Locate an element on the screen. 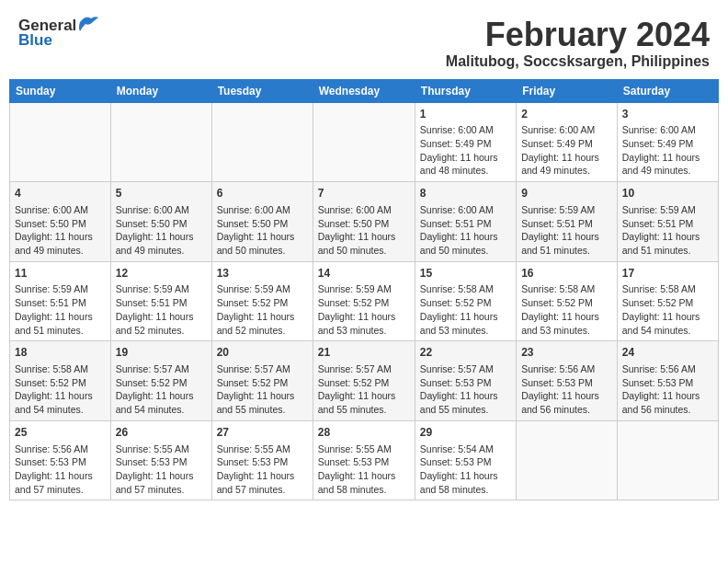 The height and width of the screenshot is (563, 728). calendar-cell: 11Sunrise: 5:59 AM Sunset: 5:51 PM Dayli… is located at coordinates (61, 302).